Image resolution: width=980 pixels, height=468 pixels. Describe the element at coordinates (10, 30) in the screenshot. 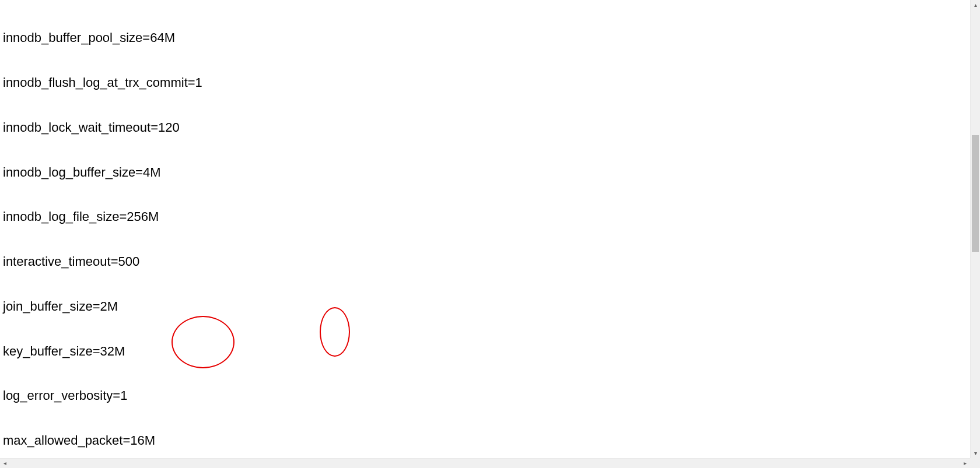

I see `annotation-layer` at that location.